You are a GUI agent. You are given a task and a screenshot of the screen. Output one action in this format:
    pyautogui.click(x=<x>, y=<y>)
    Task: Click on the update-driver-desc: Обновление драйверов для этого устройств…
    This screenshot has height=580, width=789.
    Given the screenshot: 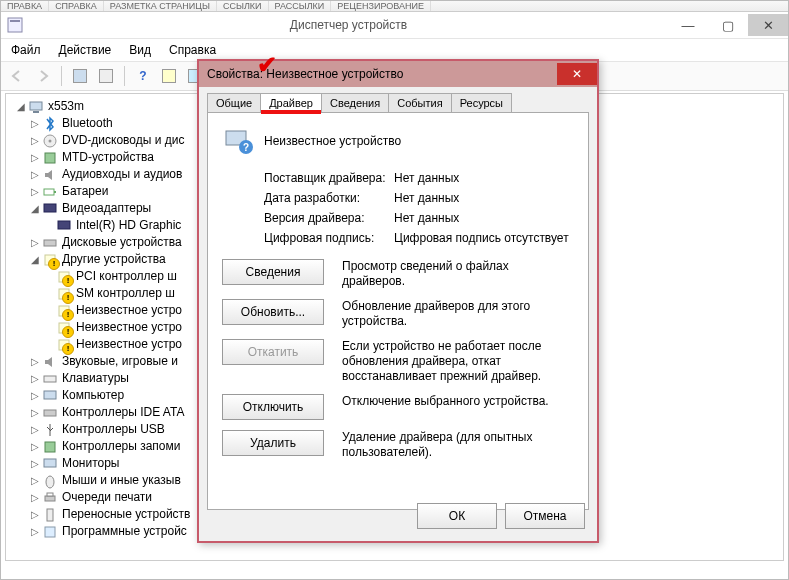 What is the action you would take?
    pyautogui.click(x=447, y=314)
    